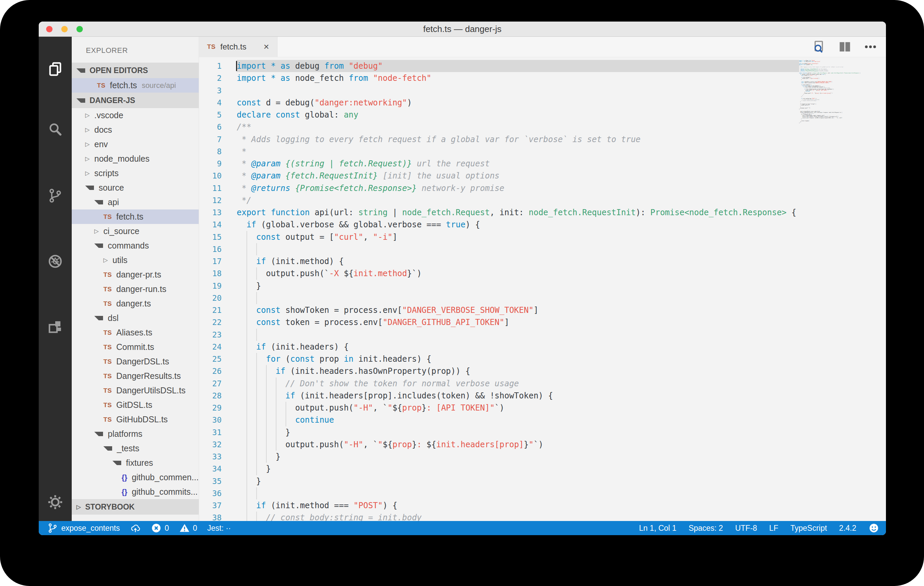 The height and width of the screenshot is (586, 924). Describe the element at coordinates (543, 225) in the screenshot. I see `code-line: 14 if (global.verbose && global.verbose …` at that location.